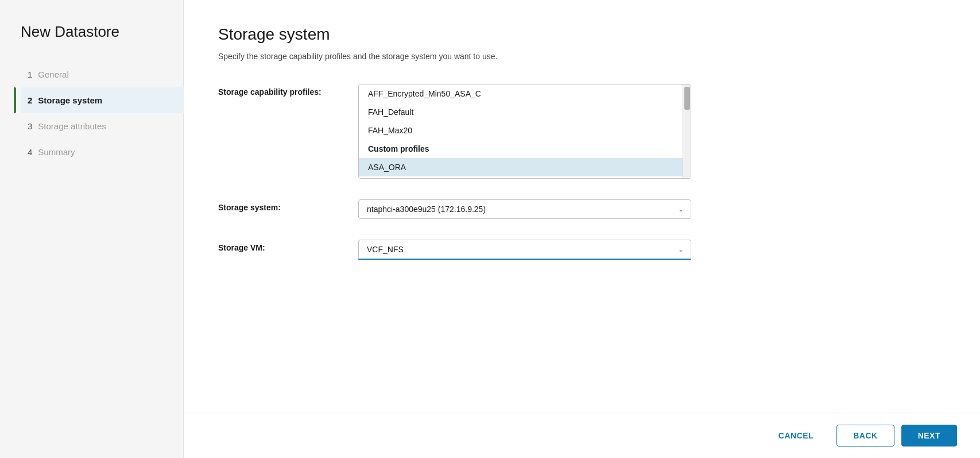  What do you see at coordinates (681, 249) in the screenshot?
I see `chevron-down-icon-vm: ⌄` at bounding box center [681, 249].